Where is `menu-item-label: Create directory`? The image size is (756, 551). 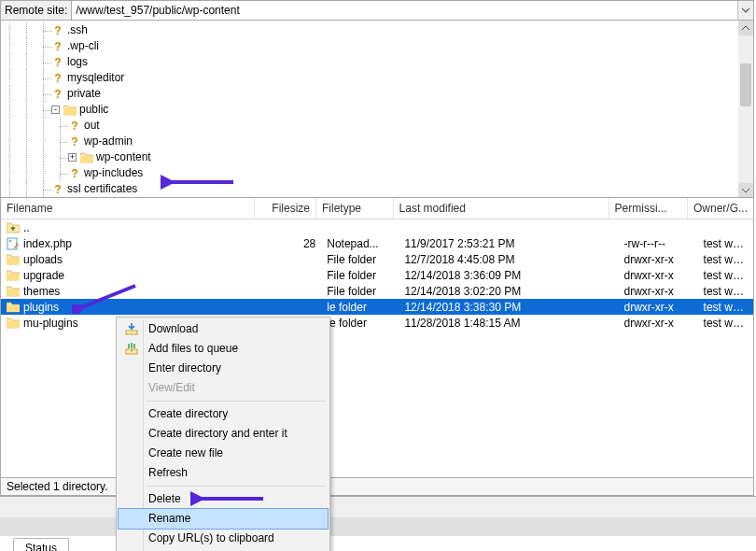
menu-item-label: Create directory is located at coordinates (189, 414).